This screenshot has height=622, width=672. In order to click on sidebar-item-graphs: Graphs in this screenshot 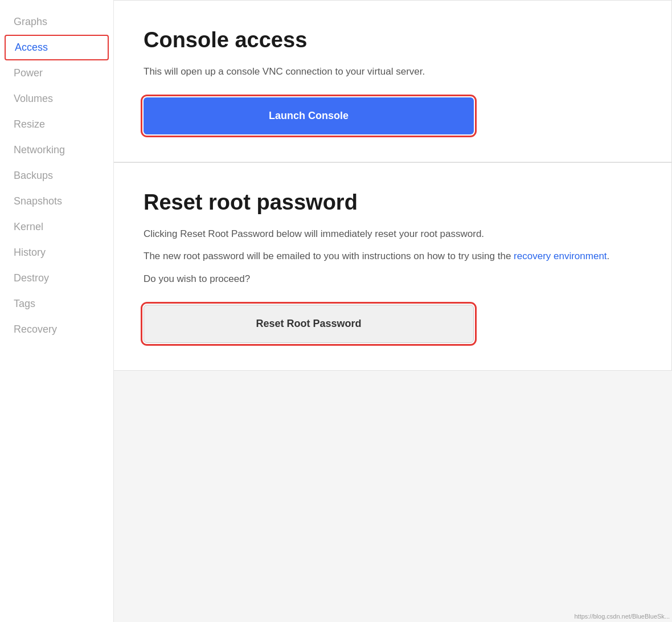, I will do `click(57, 22)`.